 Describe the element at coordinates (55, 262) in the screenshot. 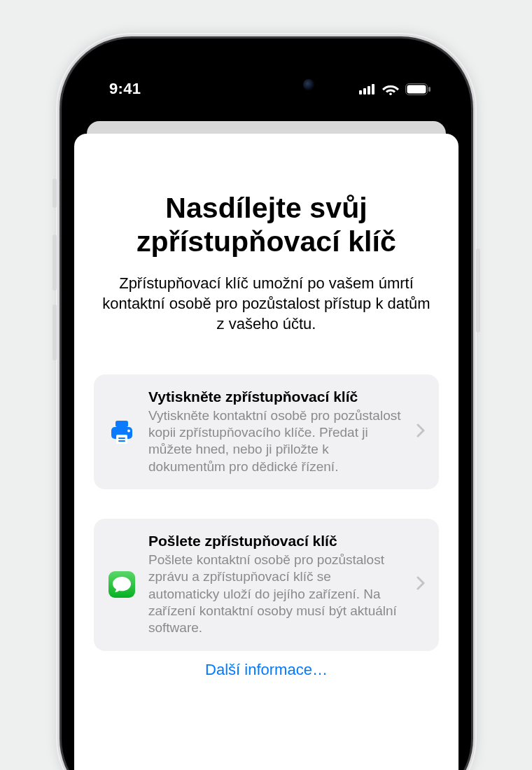

I see `volume-up-button` at that location.